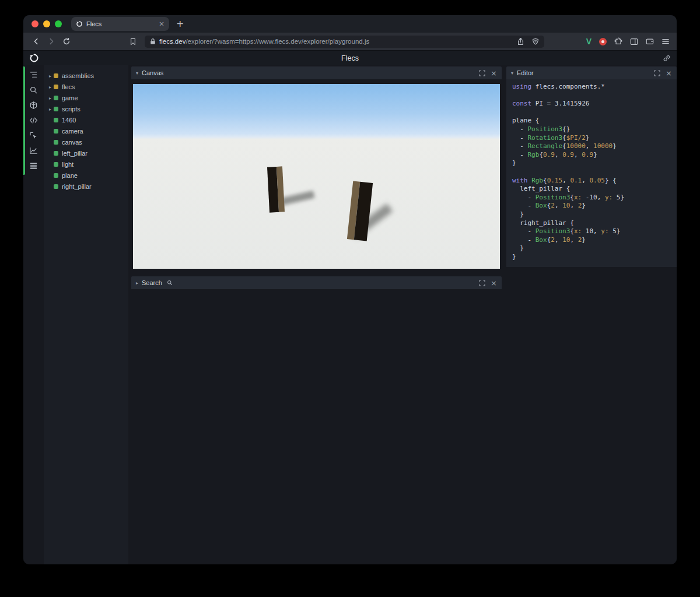  I want to click on new-tab-button: +, so click(180, 24).